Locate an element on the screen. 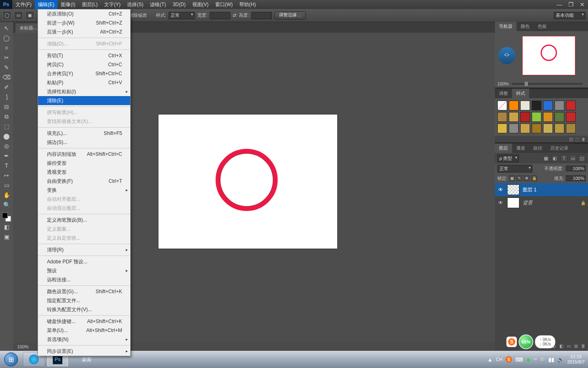  menu-文件(F): 文件(F) is located at coordinates (24, 4).